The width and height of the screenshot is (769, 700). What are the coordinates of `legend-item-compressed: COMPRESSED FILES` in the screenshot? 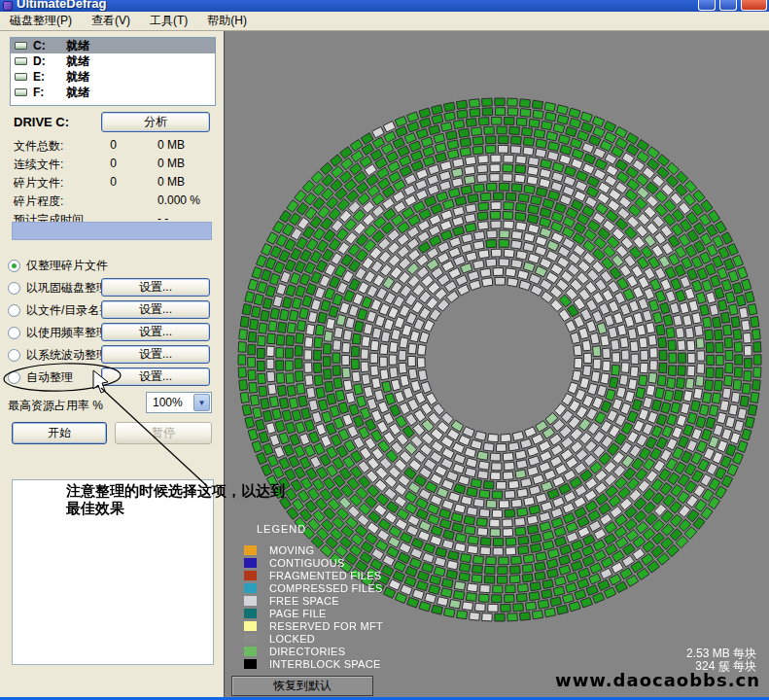 It's located at (313, 588).